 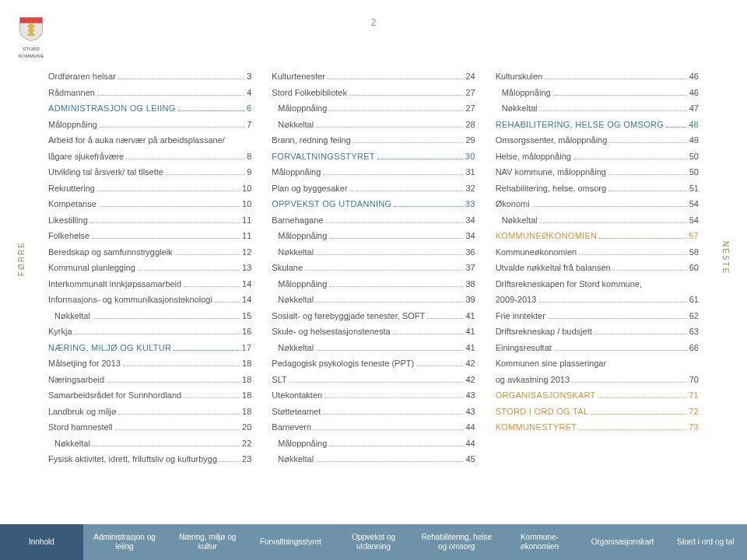 What do you see at coordinates (598, 285) in the screenshot?
I see `toc-entry: Driftsrekneskapen for Stord kommune,` at bounding box center [598, 285].